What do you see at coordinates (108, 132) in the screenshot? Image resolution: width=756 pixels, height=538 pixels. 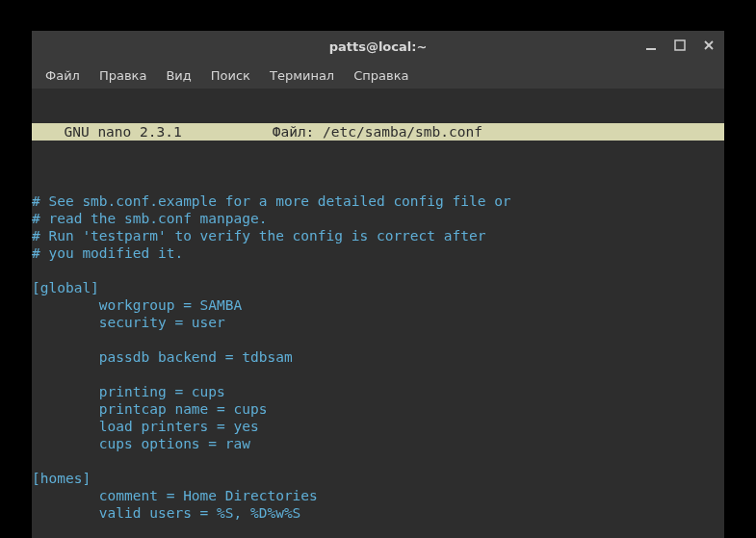 I see `nano-version: GNU nano 2.3.1` at bounding box center [108, 132].